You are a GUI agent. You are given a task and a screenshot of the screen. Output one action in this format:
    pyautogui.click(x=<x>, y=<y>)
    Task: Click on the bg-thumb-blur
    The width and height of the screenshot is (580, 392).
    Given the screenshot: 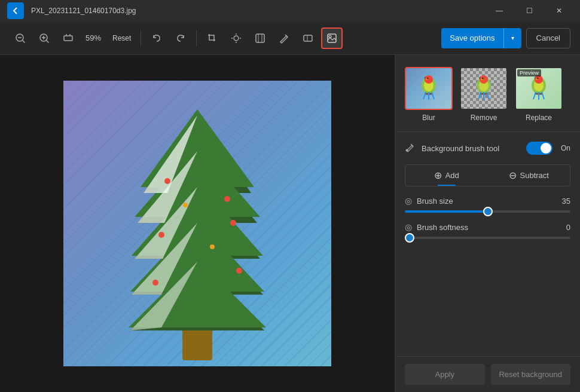 What is the action you would take?
    pyautogui.click(x=429, y=88)
    